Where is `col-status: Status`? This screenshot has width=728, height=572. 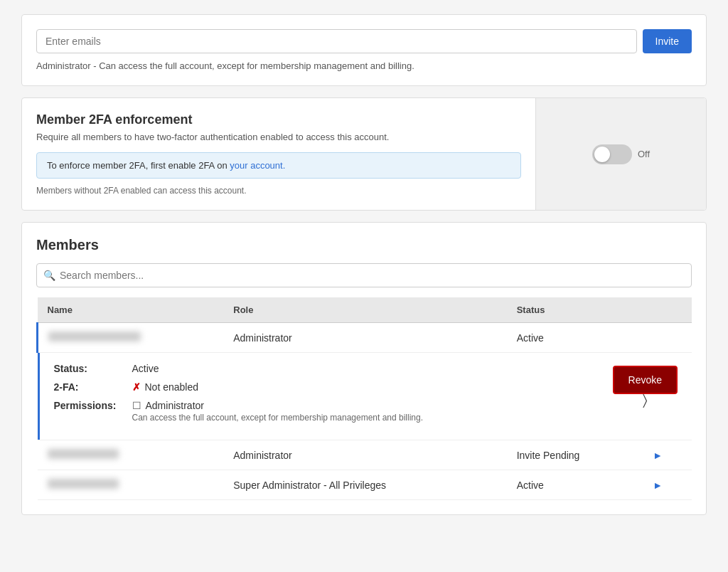 col-status: Status is located at coordinates (575, 310).